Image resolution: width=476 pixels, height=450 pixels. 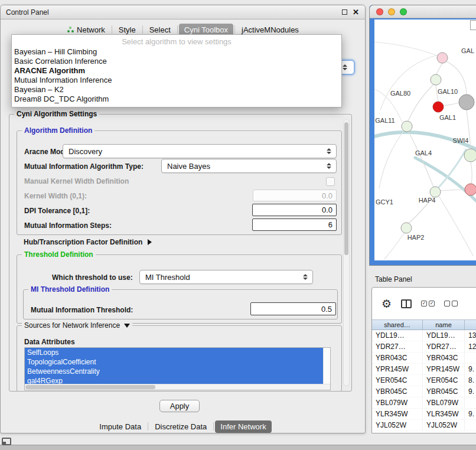 What do you see at coordinates (473, 25) in the screenshot?
I see `network-scrollbar-fragment` at bounding box center [473, 25].